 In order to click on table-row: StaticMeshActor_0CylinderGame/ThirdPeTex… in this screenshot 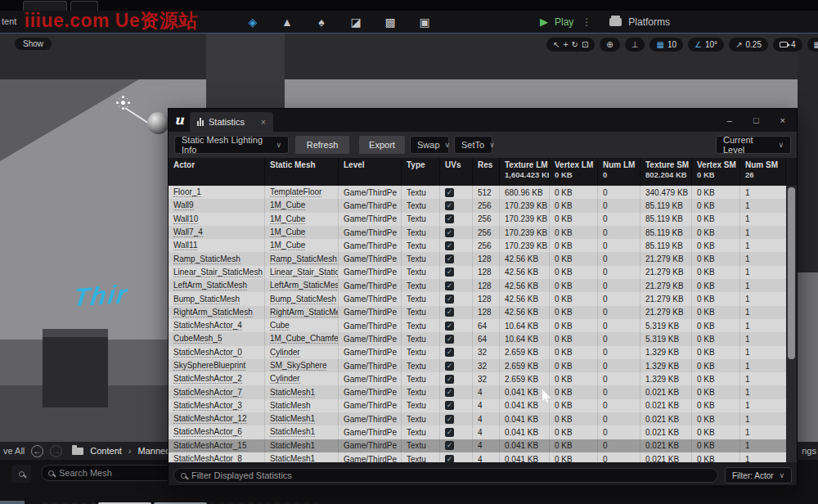, I will do `click(478, 353)`.